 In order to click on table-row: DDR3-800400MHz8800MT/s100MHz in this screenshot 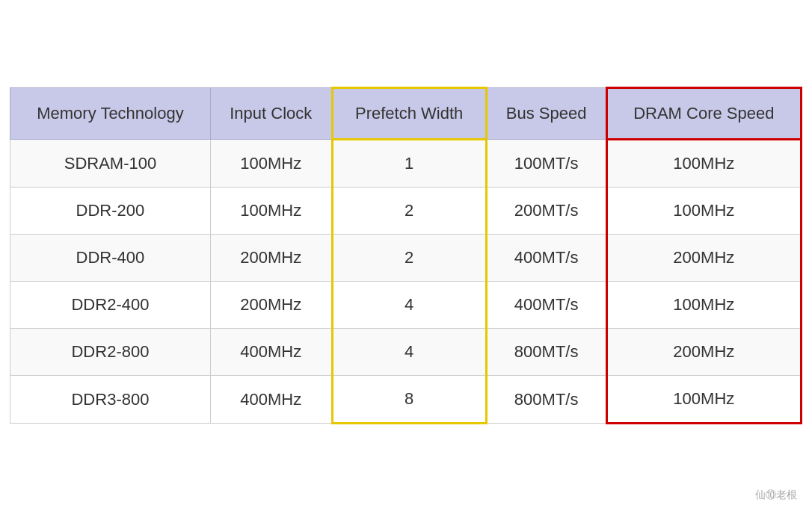, I will do `click(406, 400)`.